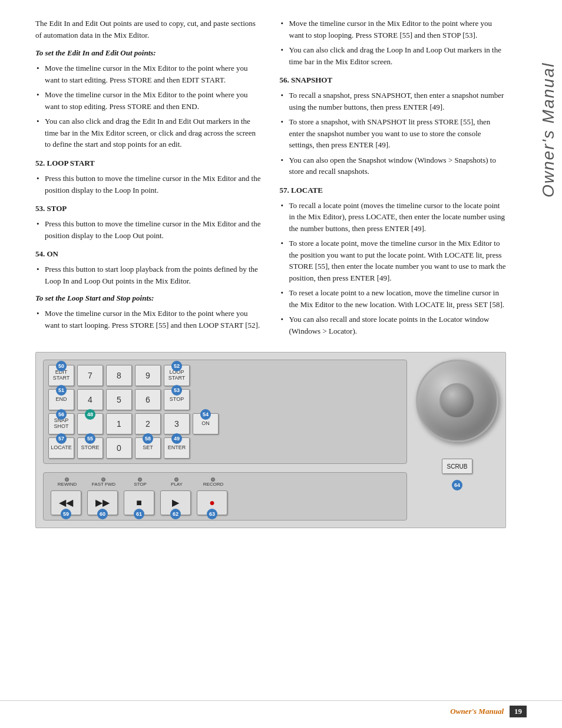 This screenshot has height=728, width=562. Describe the element at coordinates (119, 400) in the screenshot. I see `button-5: 5` at that location.